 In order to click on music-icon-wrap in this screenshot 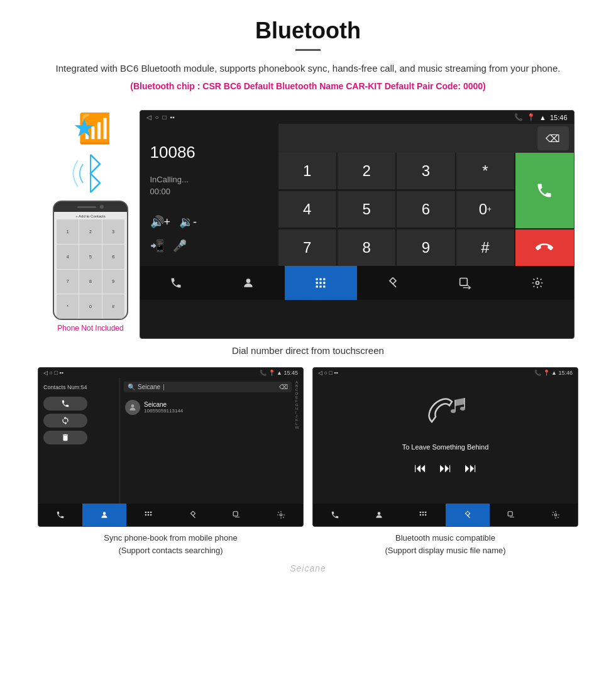, I will do `click(446, 412)`.